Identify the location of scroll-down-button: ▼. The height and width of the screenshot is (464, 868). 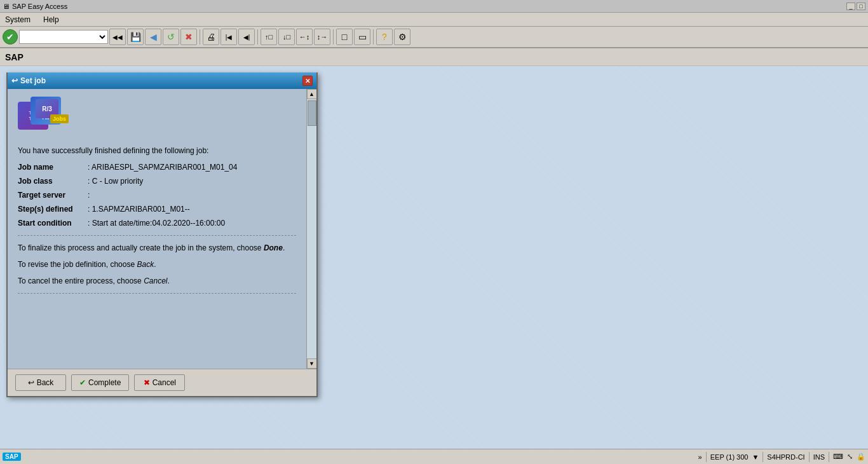
(312, 364).